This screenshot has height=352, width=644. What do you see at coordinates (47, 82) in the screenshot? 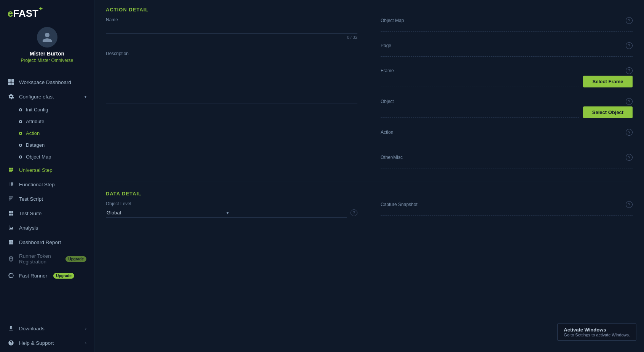
I see `sidebar-item-workspace-dashboard: Workspace Dashboard` at bounding box center [47, 82].